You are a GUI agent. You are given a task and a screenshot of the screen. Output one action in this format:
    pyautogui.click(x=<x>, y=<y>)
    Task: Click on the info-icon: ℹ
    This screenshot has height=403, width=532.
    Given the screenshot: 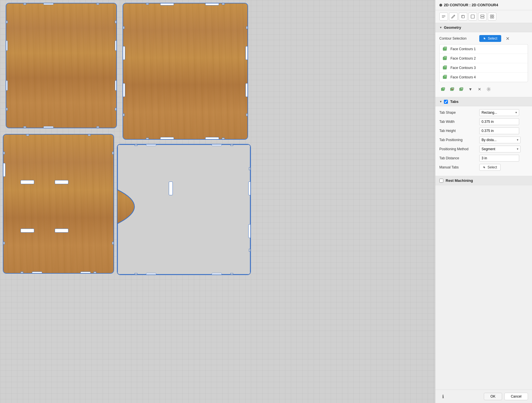 What is the action you would take?
    pyautogui.click(x=443, y=397)
    